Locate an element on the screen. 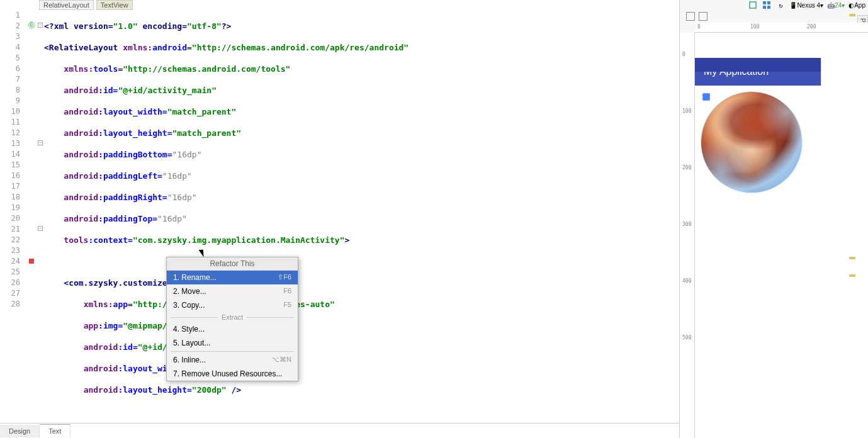 The height and width of the screenshot is (438, 868). zoom-actual-icon is located at coordinates (703, 16).